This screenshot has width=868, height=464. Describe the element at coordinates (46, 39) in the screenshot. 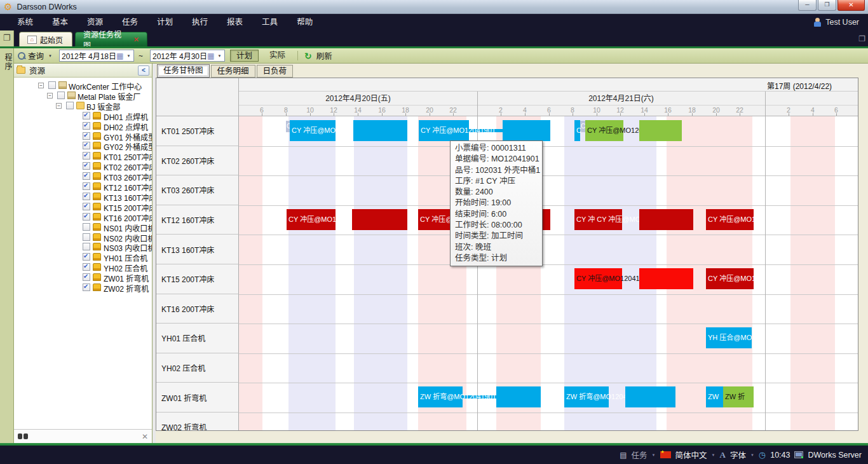

I see `tab-home-page: ⌂ 起始页` at that location.